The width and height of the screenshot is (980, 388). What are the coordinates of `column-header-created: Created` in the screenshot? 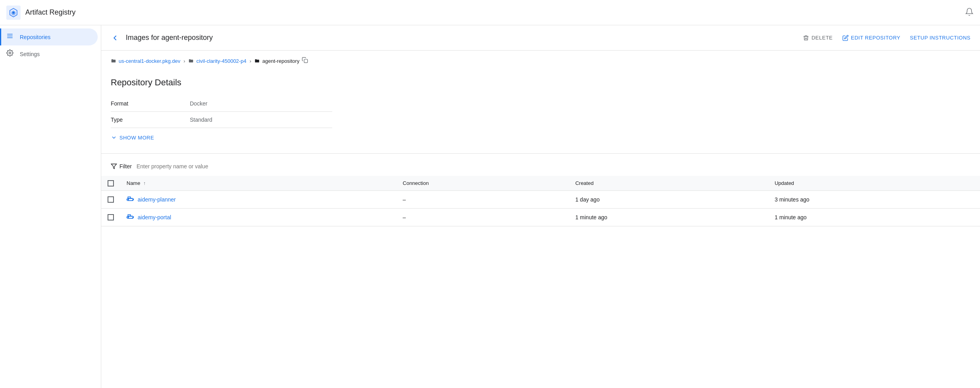 It's located at (669, 183).